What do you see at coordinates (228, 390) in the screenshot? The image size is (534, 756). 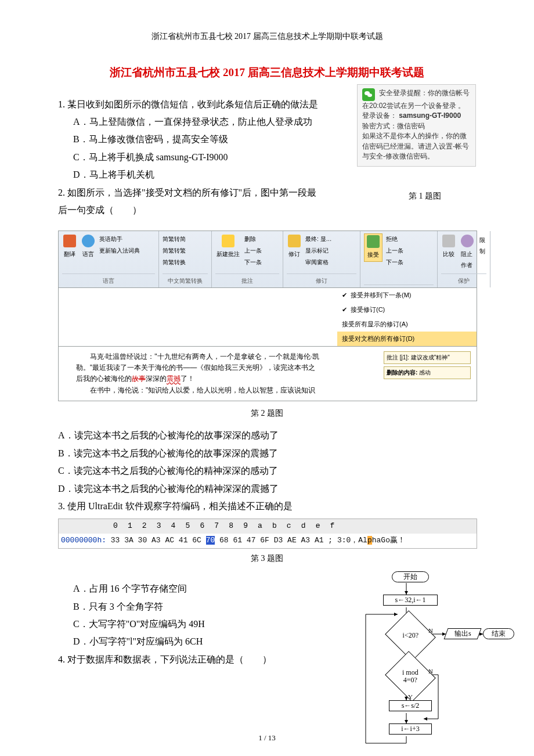 I see `doc-p2: 在书中，海伦说："知识给人以爱，给人以光明，给人以智慧，应该说知识` at bounding box center [228, 390].